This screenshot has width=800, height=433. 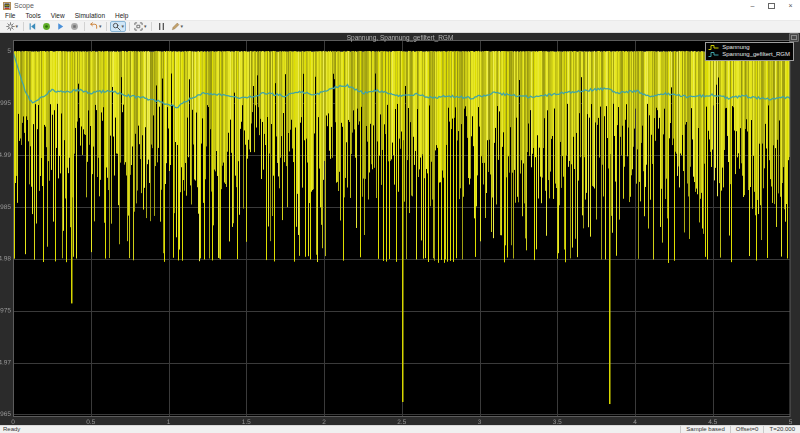 What do you see at coordinates (162, 26) in the screenshot?
I see `cursors-icon` at bounding box center [162, 26].